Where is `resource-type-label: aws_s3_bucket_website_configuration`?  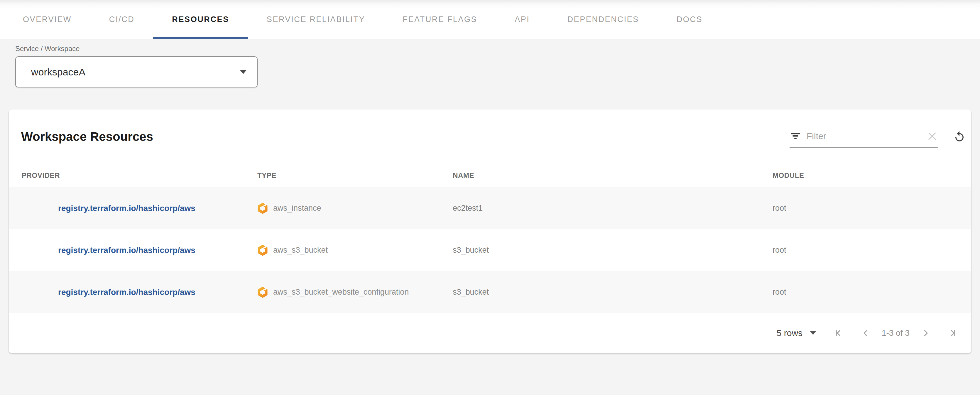 resource-type-label: aws_s3_bucket_website_configuration is located at coordinates (341, 292).